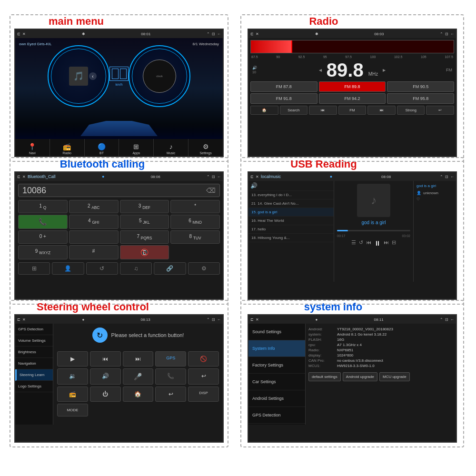 Image resolution: width=476 pixels, height=476 pixels. I want to click on sw-logo-item: Logo Settings, so click(34, 387).